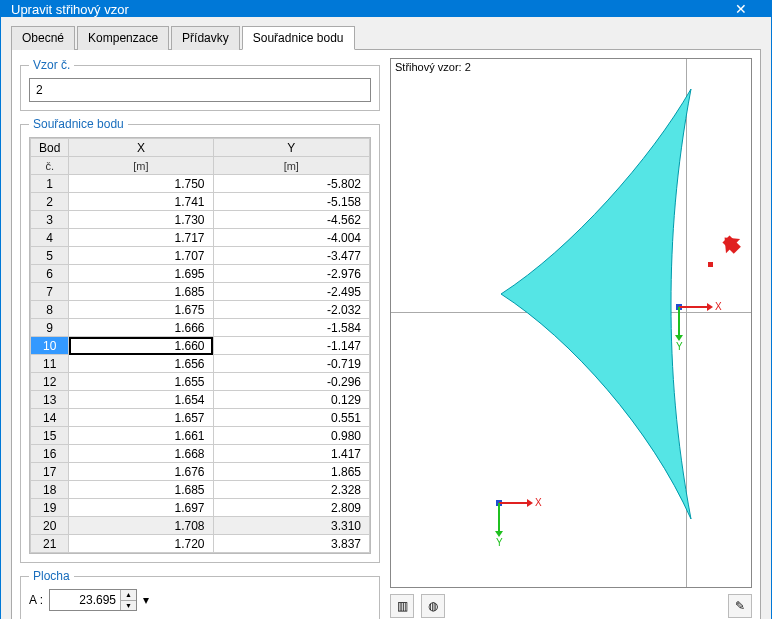 The height and width of the screenshot is (619, 772). I want to click on highlight-point, so click(710, 264).